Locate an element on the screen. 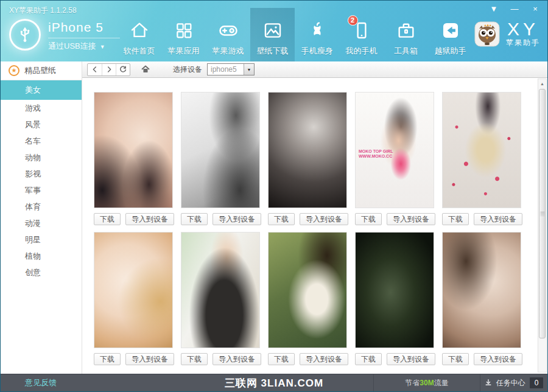  brand-name: XY is located at coordinates (523, 29).